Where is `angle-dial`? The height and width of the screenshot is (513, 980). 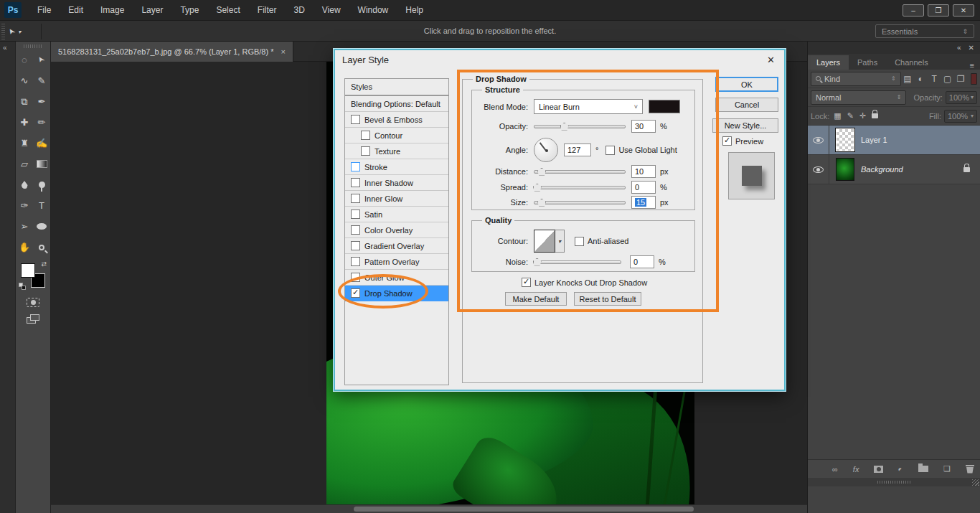 angle-dial is located at coordinates (546, 150).